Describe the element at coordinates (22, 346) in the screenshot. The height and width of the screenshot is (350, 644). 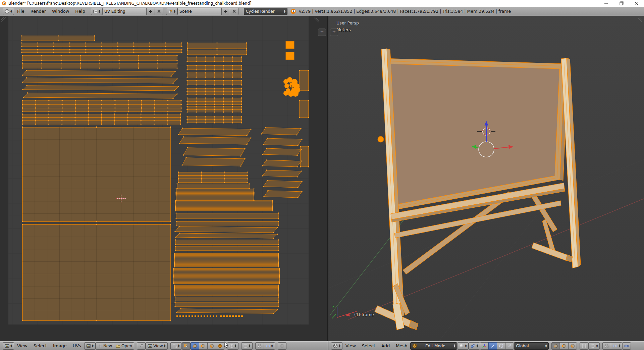
I see `uv-menu-view: View` at that location.